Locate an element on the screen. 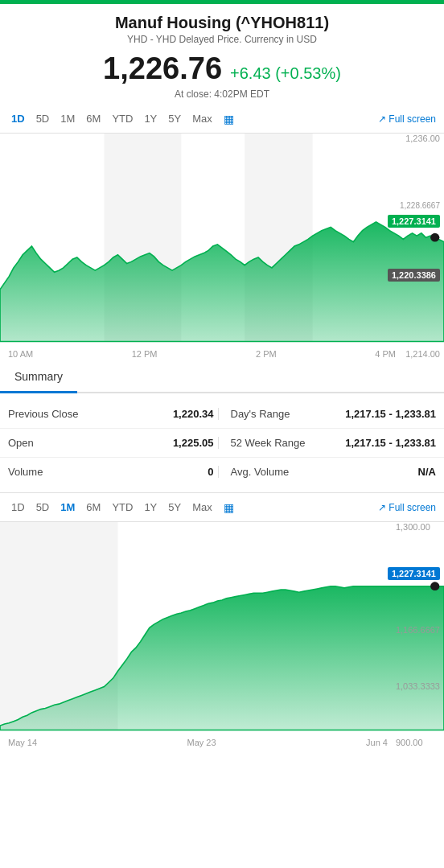  x-label-10am: 10 AM is located at coordinates (21, 354).